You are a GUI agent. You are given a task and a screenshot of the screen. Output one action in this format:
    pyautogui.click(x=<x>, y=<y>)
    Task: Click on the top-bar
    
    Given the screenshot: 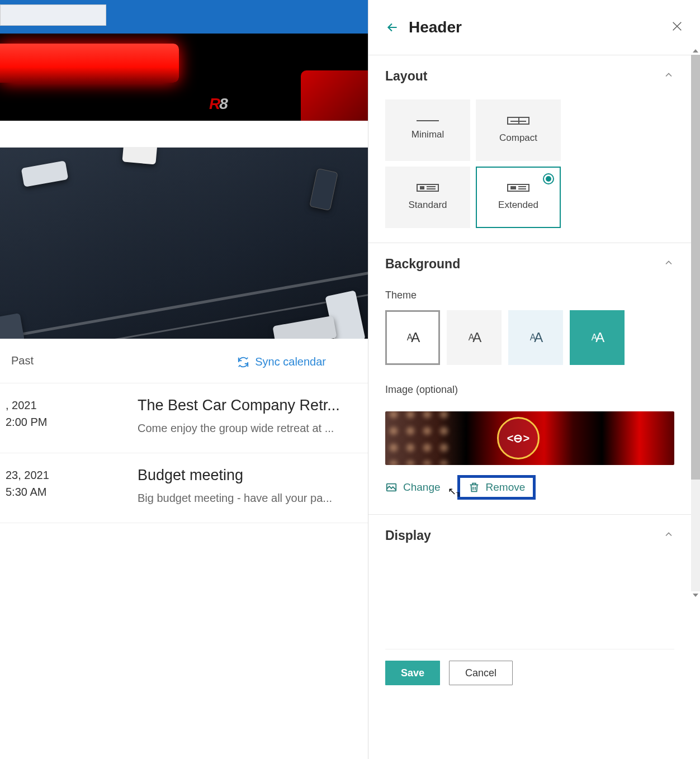 What is the action you would take?
    pyautogui.click(x=184, y=17)
    